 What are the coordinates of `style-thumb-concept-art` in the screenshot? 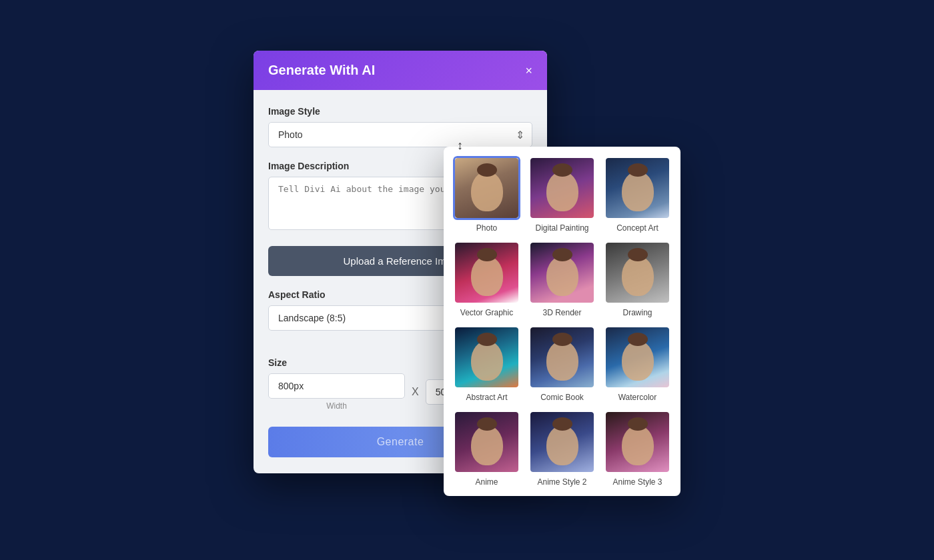 It's located at (638, 188).